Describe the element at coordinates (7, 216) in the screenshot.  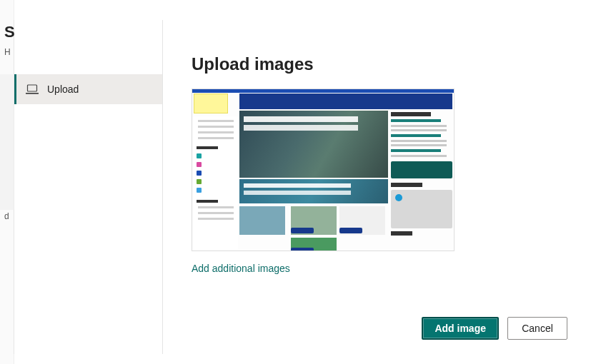
I see `bg-trail-fragment: d` at that location.